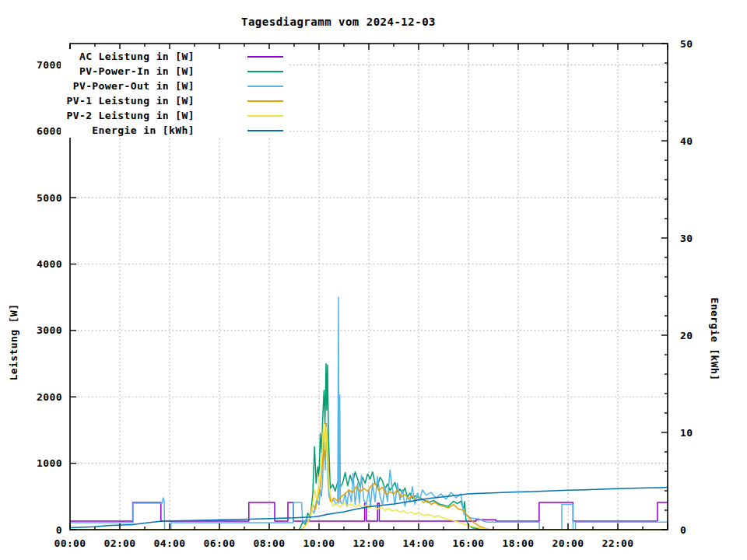 The image size is (747, 560). I want to click on chart-legend: AC Leistung in [W] PV-Power-In in [W] PV…, so click(174, 93).